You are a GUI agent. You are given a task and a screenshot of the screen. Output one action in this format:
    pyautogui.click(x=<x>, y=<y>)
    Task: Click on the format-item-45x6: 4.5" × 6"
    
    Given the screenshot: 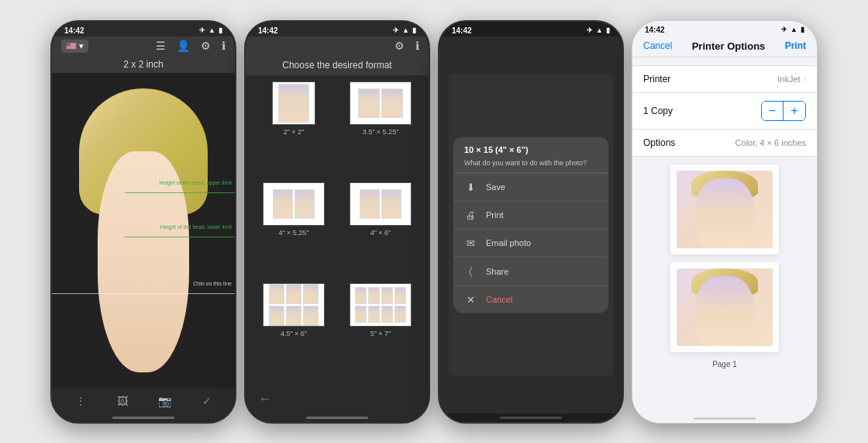 What is the action you would take?
    pyautogui.click(x=294, y=331)
    